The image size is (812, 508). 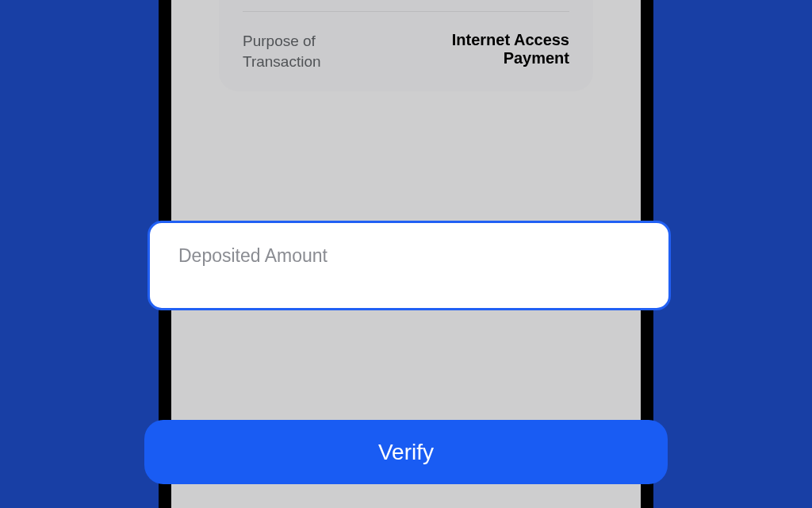 I want to click on deposited-amount-label: Deposited Amount, so click(x=409, y=256).